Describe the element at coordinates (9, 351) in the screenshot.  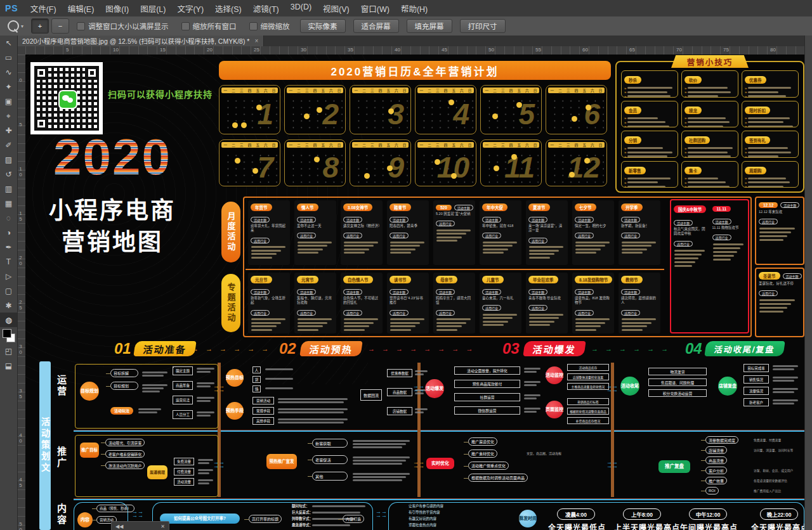
I see `quick-mask-icon: ◰` at that location.